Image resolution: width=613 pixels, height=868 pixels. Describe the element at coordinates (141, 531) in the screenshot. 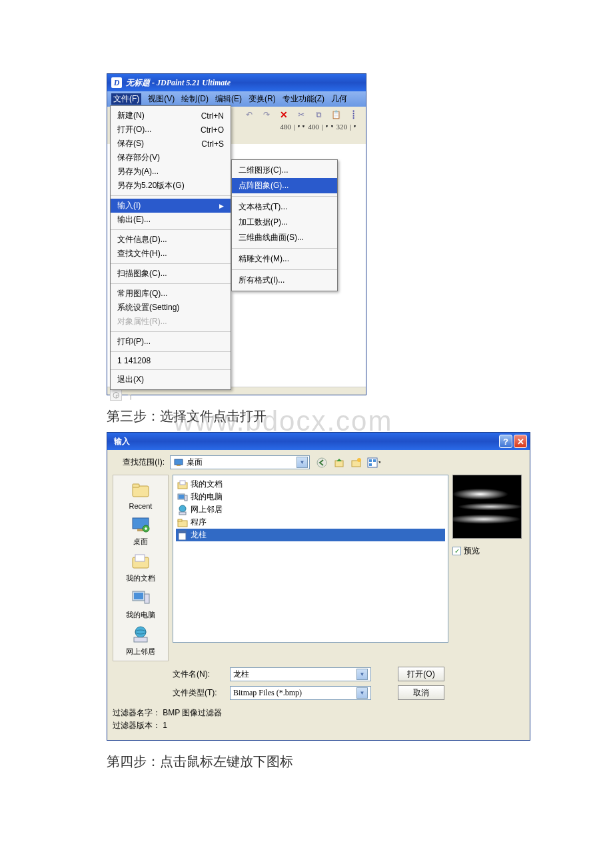

I see `place-desktop: 桌面` at that location.